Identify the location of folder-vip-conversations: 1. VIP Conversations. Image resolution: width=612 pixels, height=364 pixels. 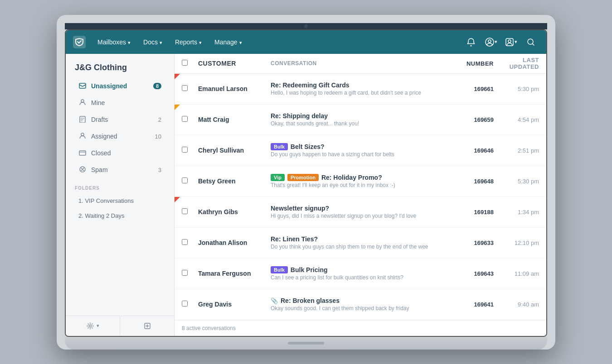
(120, 201).